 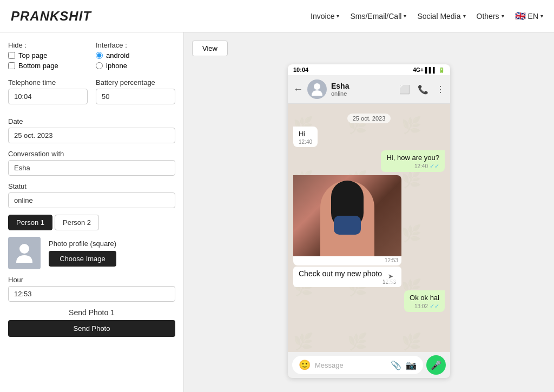 I want to click on date-label: Date, so click(x=92, y=121).